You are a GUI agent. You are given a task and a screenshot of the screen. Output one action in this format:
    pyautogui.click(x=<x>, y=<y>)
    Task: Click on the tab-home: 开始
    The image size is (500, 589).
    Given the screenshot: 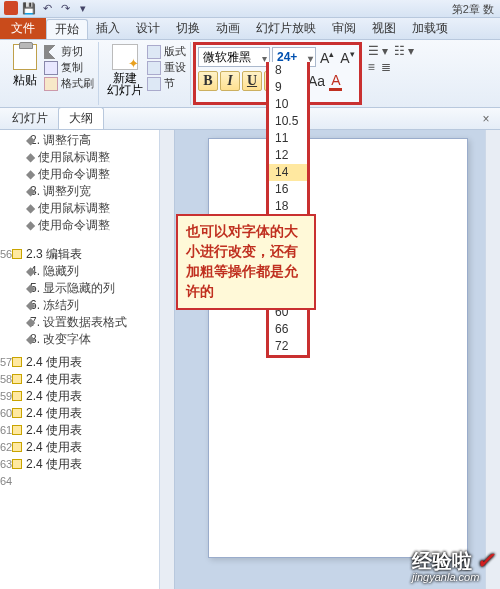 What is the action you would take?
    pyautogui.click(x=67, y=29)
    